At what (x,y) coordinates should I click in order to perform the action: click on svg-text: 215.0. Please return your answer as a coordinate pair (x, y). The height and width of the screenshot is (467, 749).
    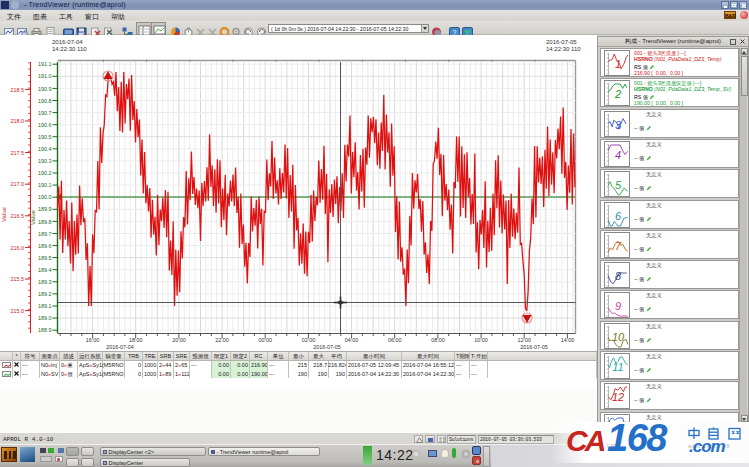
    Looking at the image, I should click on (18, 311).